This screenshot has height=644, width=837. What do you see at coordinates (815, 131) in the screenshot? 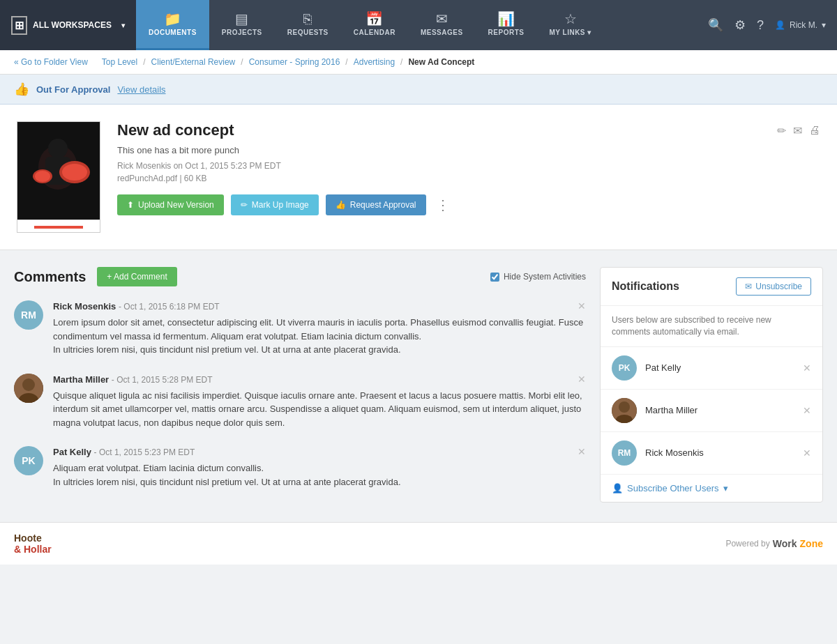
I see `print-icon: 🖨` at bounding box center [815, 131].